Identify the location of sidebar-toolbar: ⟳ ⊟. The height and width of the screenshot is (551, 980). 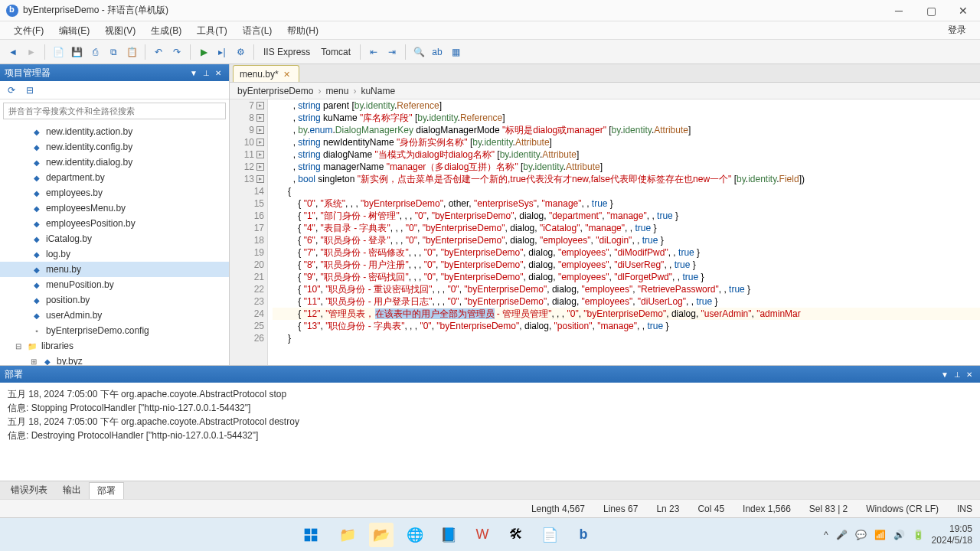
(115, 90).